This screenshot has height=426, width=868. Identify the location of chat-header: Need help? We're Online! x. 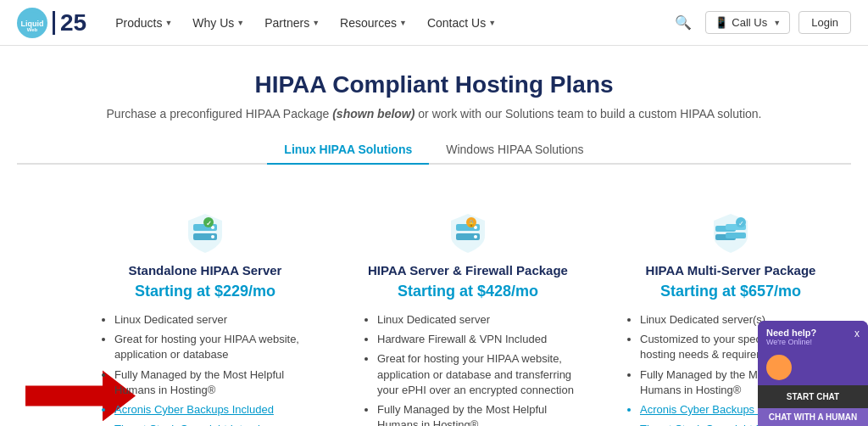
(813, 335).